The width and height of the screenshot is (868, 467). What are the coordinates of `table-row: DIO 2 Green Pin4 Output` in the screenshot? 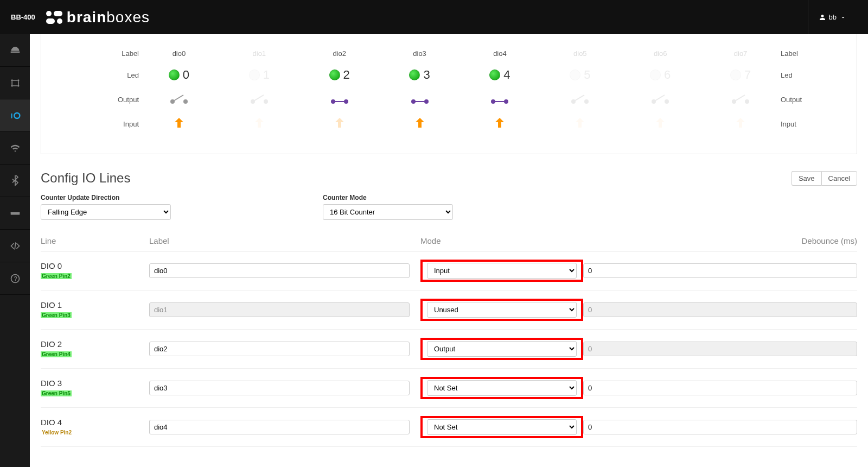 It's located at (449, 349).